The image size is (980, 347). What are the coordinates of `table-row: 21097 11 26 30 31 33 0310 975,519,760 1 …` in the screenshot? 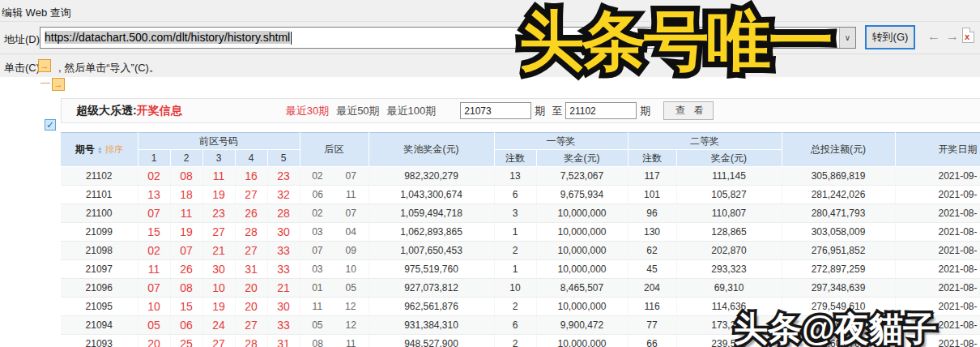 It's located at (520, 269).